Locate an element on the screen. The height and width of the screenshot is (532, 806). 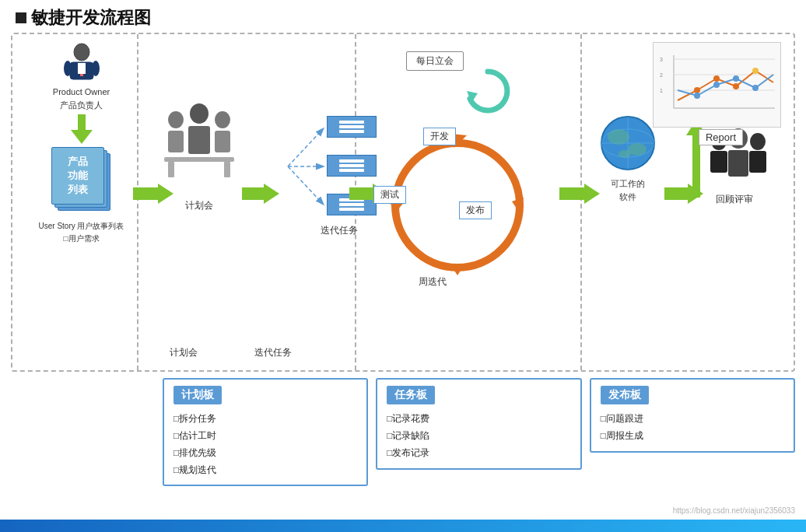
team-section: 计划会 is located at coordinates (199, 154).